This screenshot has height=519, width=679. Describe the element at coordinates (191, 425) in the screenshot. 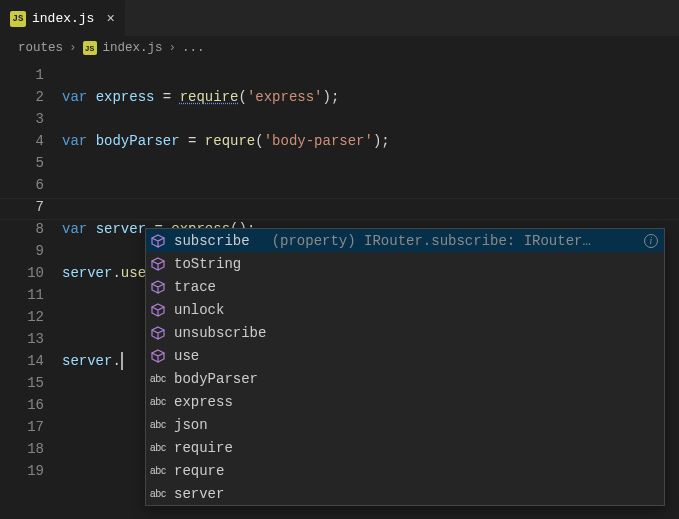

I see `suggest-label: json` at that location.